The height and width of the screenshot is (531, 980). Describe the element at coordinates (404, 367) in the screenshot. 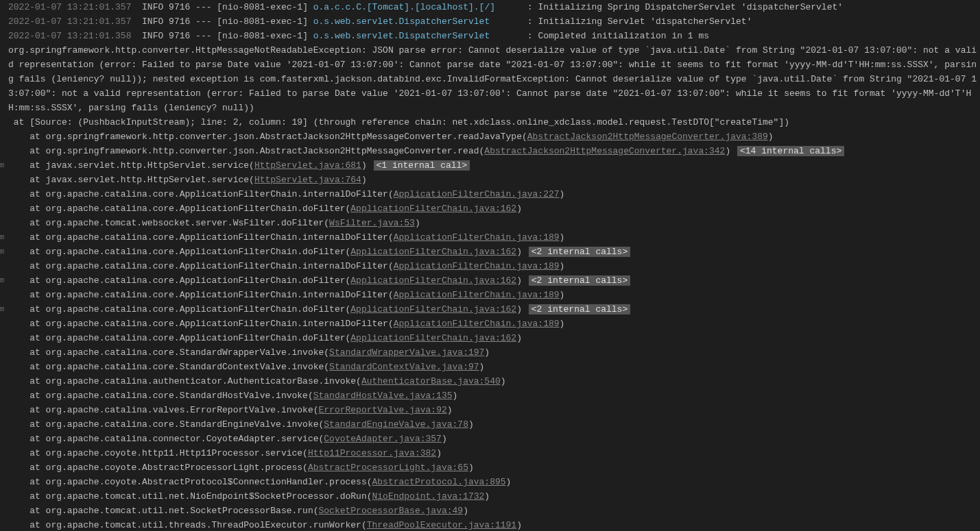

I see `source-link: StandardContextValve.java:97` at that location.